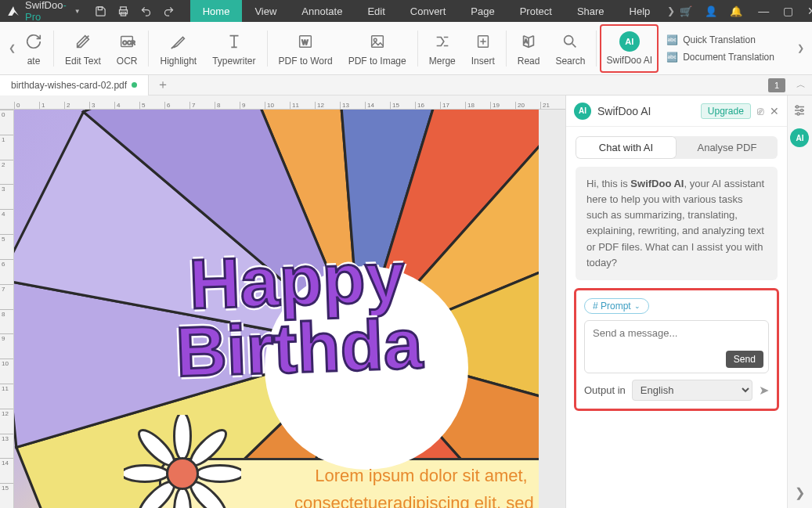 The width and height of the screenshot is (812, 508). What do you see at coordinates (799, 302) in the screenshot?
I see `right-gutter: AI ❯` at bounding box center [799, 302].